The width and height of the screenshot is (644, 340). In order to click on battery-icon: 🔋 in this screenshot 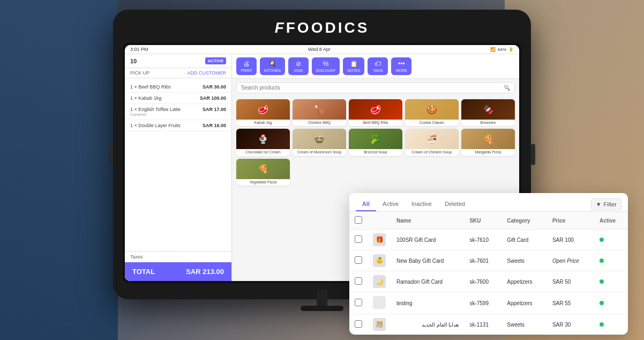, I will do `click(511, 49)`.